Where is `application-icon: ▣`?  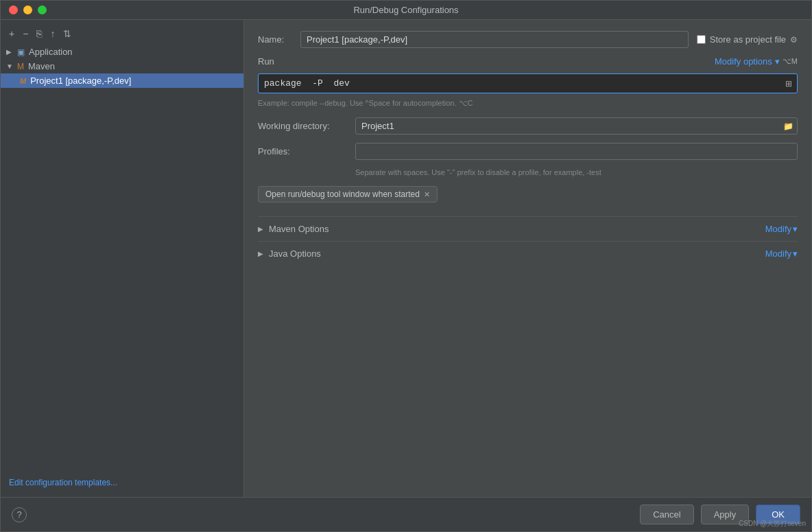
application-icon: ▣ is located at coordinates (21, 52).